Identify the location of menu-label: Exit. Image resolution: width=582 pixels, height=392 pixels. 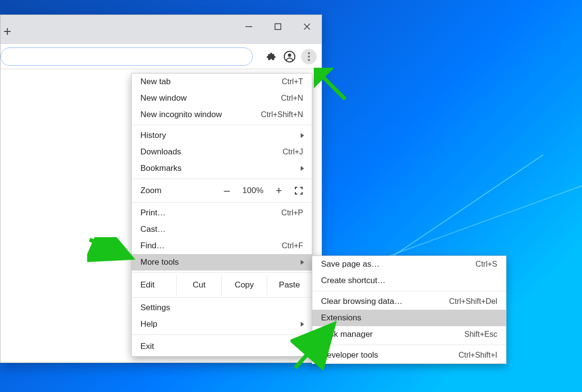
(147, 347).